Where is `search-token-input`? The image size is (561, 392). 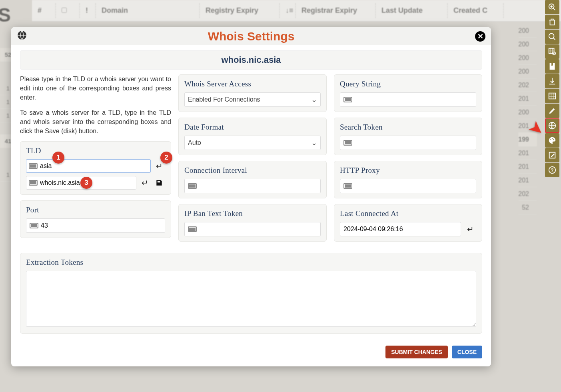 search-token-input is located at coordinates (413, 143).